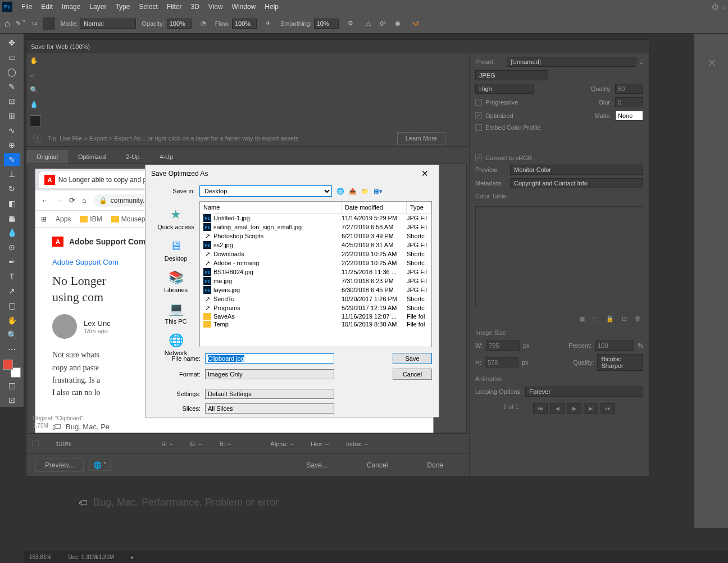  I want to click on preview-button: Preview..., so click(60, 465).